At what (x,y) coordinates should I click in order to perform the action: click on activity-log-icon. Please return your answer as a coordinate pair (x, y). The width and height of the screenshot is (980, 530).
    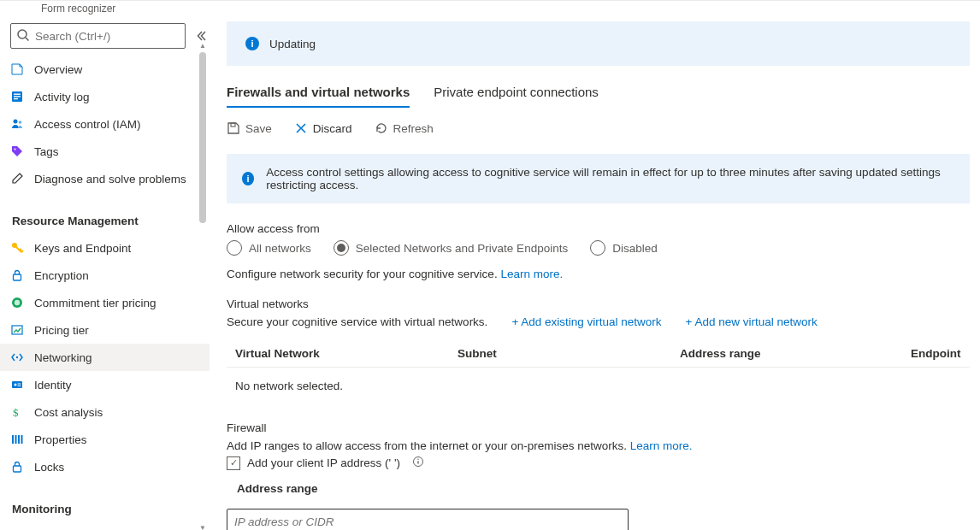
    Looking at the image, I should click on (17, 97).